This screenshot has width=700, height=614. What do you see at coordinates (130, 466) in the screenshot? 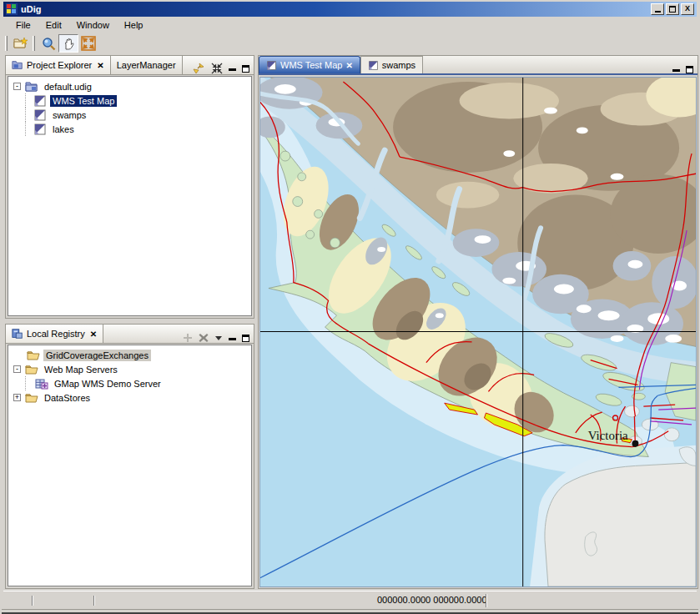
I see `local-registry-content: GridCoverageExchanges - Web Map Servers` at bounding box center [130, 466].